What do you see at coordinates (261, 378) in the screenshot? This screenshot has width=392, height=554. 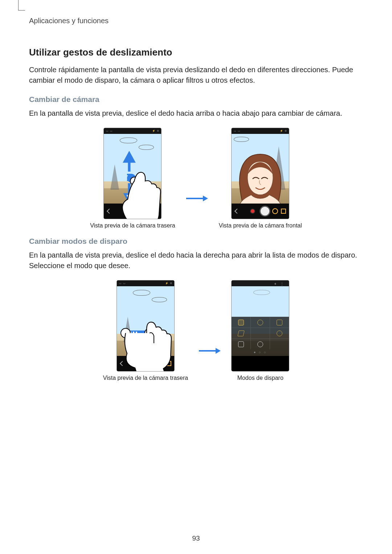 I see `figure-caption: Modos de disparo` at bounding box center [261, 378].